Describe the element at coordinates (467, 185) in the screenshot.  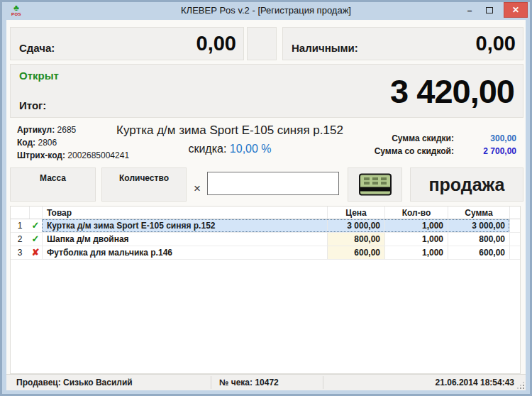
I see `sale-button: продажа` at that location.